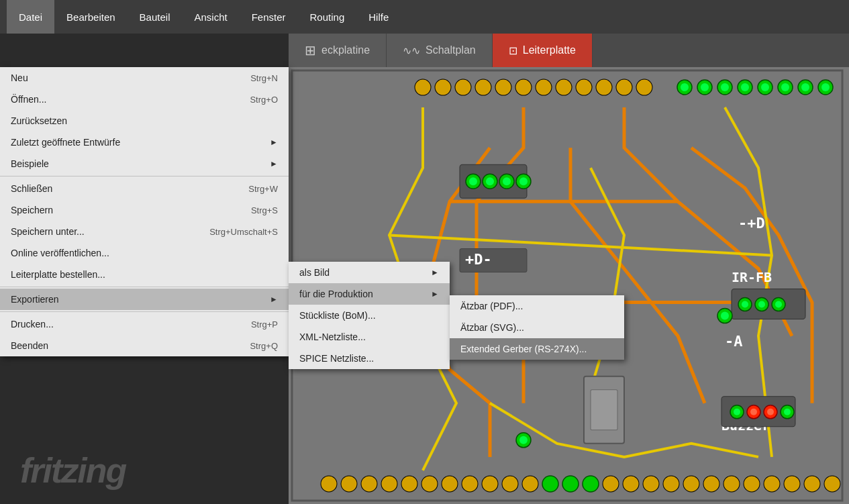 This screenshot has height=504, width=849. What do you see at coordinates (144, 232) in the screenshot?
I see `menu-item-speichern-unter: Speichern unter... Strg+Umschalt+S` at bounding box center [144, 232].